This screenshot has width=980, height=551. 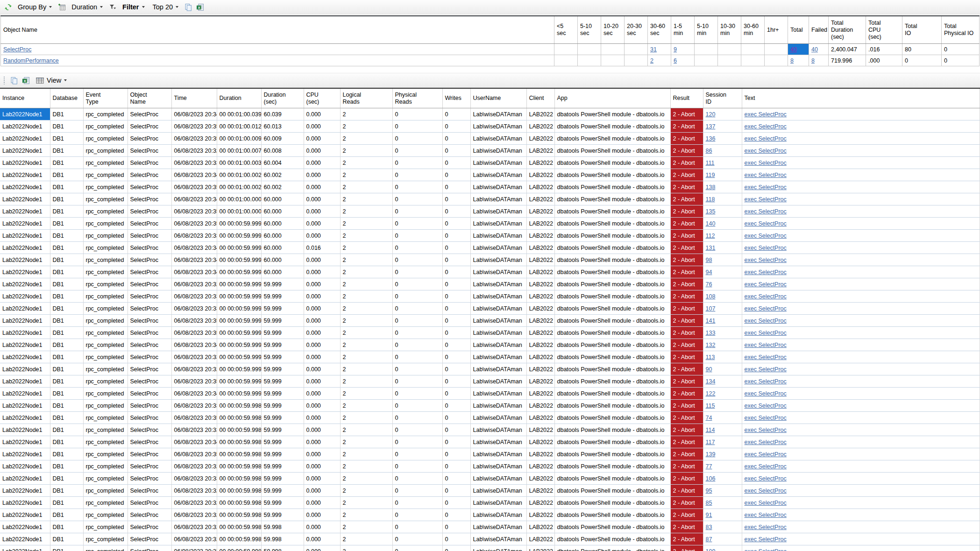 I want to click on detail-column-header: UserName, so click(x=498, y=98).